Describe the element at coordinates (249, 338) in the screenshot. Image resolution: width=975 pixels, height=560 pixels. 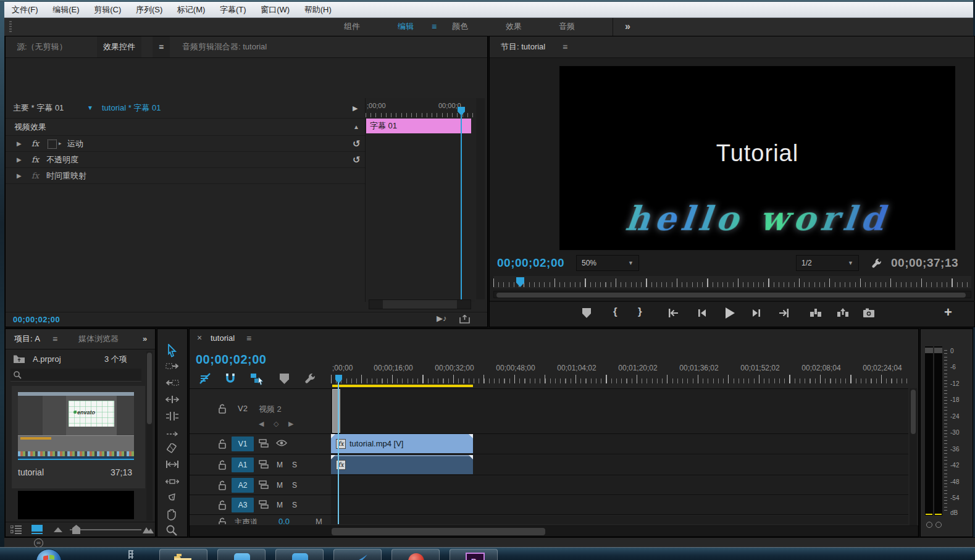
I see `timeline-menu-icon: ≡` at that location.